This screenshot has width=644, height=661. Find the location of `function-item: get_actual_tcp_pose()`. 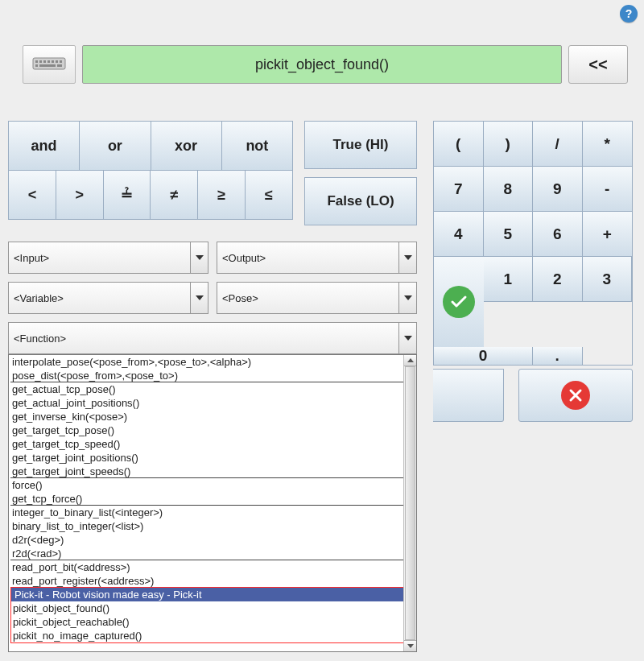

function-item: get_actual_tcp_pose() is located at coordinates (213, 390).